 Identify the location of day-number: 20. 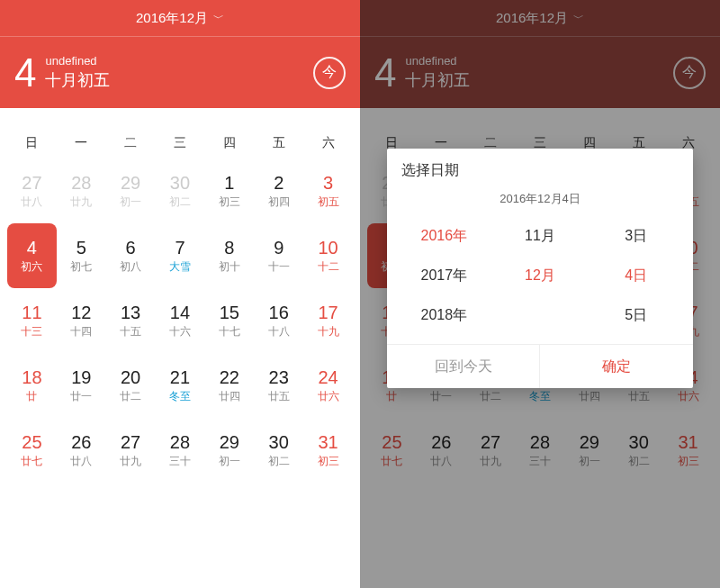
(130, 377).